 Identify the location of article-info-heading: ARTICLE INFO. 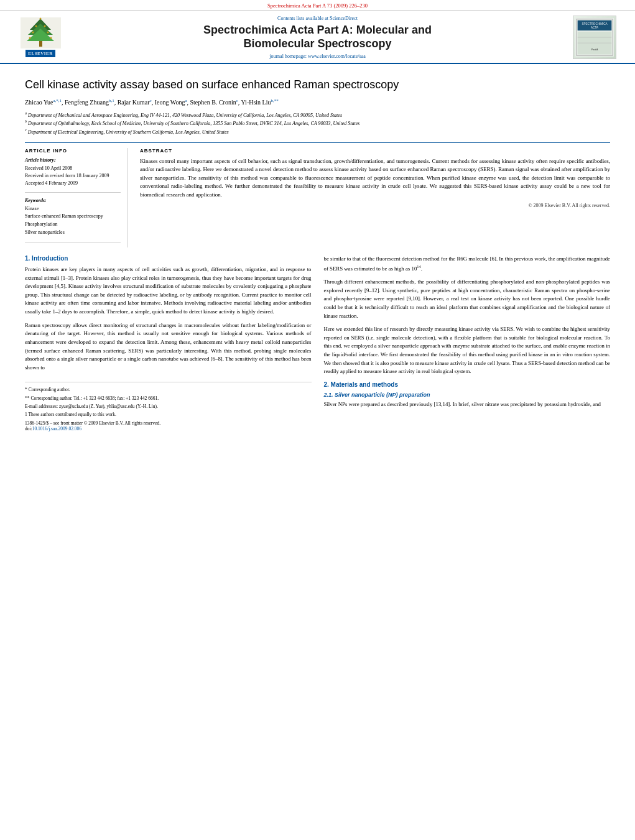
(73, 150).